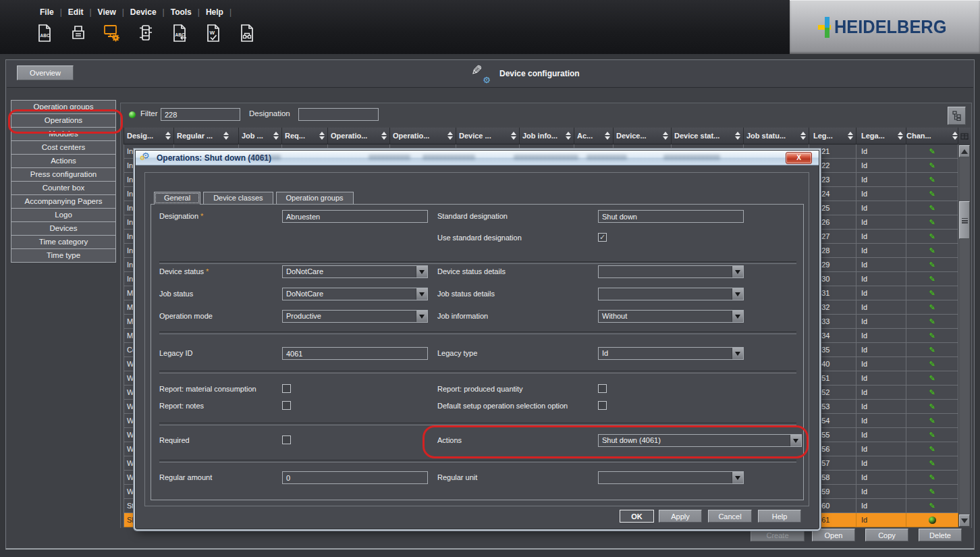  What do you see at coordinates (45, 34) in the screenshot?
I see `report-document-button: ABC` at bounding box center [45, 34].